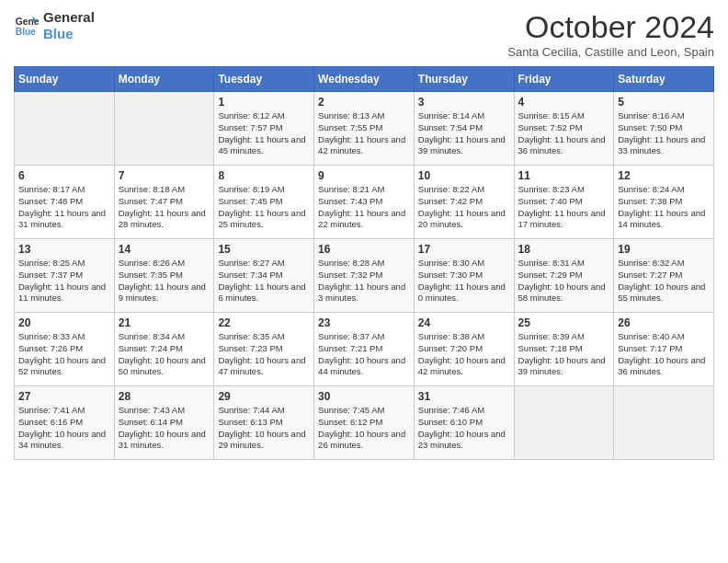  I want to click on day-info: Sunrise: 8:12 AM Sunset: 7:57 PM Dayligh…, so click(264, 134).